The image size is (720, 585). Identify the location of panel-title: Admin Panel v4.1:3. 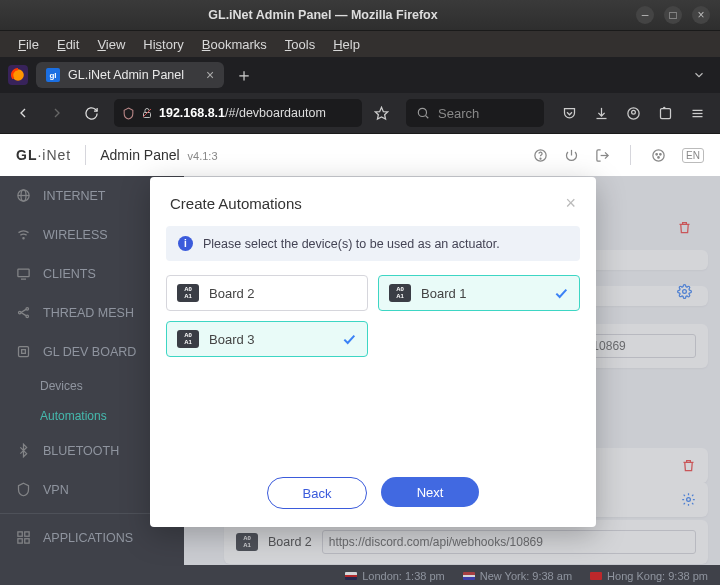
(158, 155).